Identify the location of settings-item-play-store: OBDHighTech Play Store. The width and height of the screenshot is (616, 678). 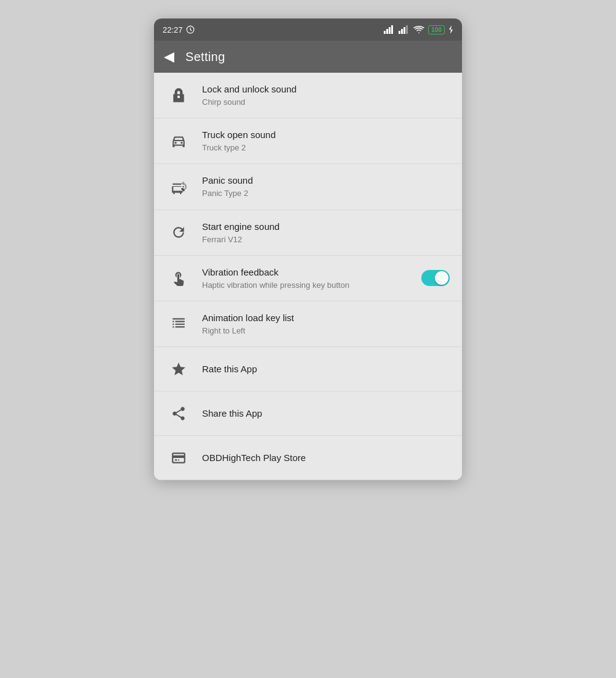
(308, 458).